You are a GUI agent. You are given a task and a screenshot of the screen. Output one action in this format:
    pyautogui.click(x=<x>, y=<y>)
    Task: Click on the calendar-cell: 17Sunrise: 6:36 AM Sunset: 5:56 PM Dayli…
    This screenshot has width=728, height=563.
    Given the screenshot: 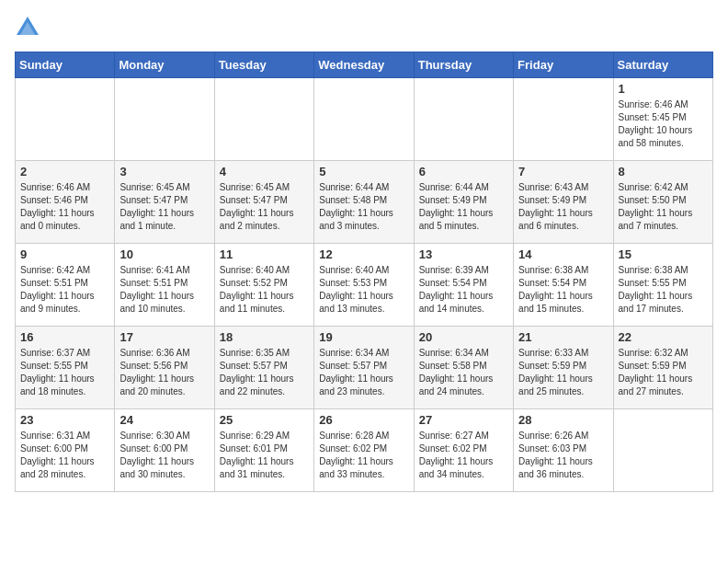 What is the action you would take?
    pyautogui.click(x=165, y=368)
    